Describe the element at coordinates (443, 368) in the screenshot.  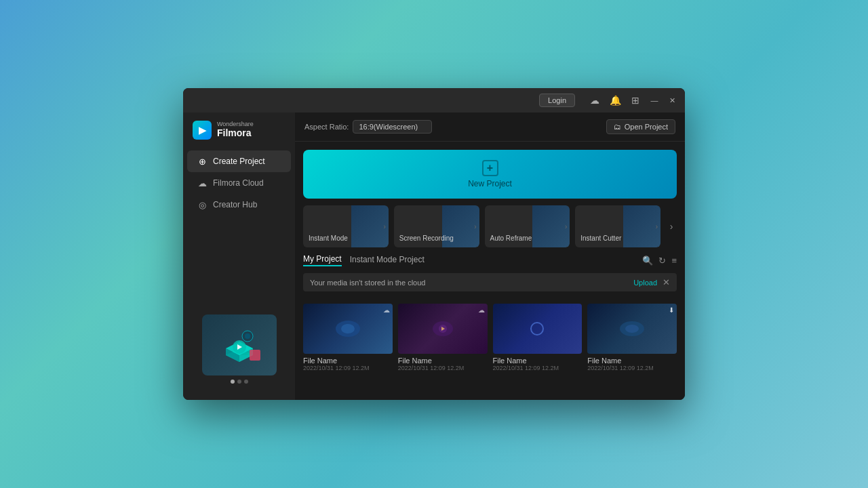
I see `file-meta-1: 2022/10/31 12:09 12.2M` at that location.